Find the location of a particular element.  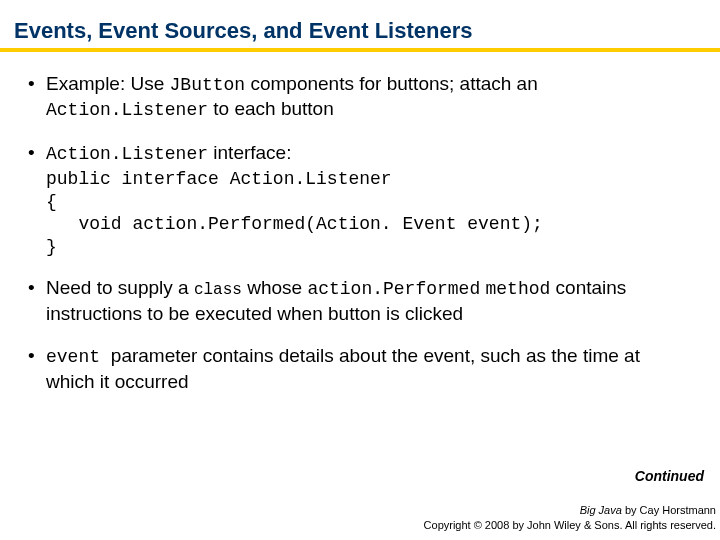

author: by Cay Horstmann is located at coordinates (669, 510).